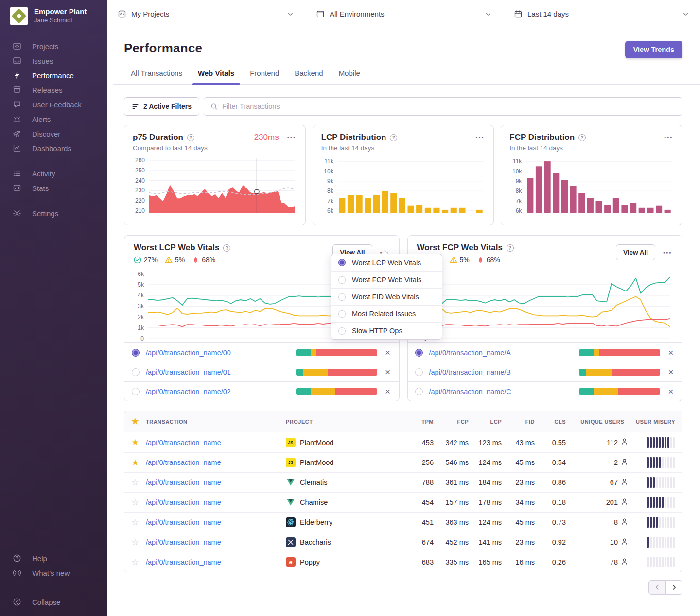  What do you see at coordinates (206, 14) in the screenshot?
I see `project-selector: My Projects` at bounding box center [206, 14].